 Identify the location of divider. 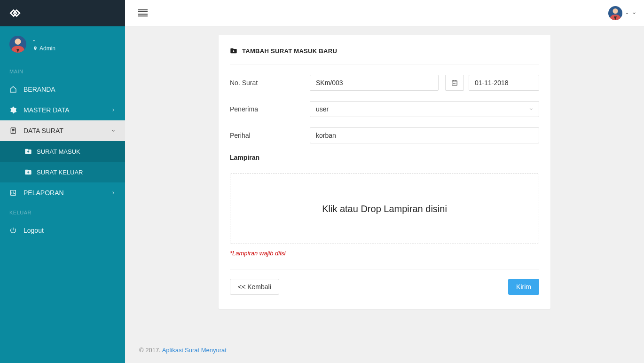
(385, 269).